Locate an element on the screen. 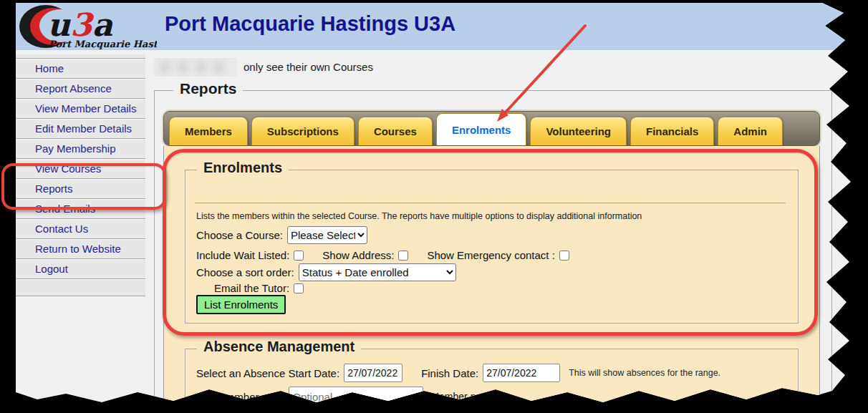 Image resolution: width=868 pixels, height=413 pixels. show-address-label: Show Address: is located at coordinates (358, 255).